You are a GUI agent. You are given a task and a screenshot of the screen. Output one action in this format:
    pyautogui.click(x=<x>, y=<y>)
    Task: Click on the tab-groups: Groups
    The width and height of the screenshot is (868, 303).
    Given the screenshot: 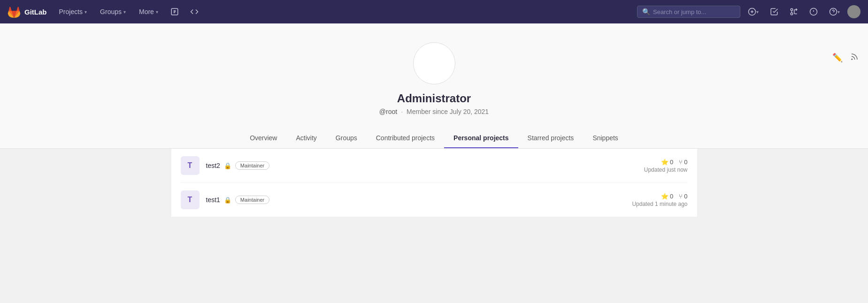 What is the action you would take?
    pyautogui.click(x=346, y=139)
    